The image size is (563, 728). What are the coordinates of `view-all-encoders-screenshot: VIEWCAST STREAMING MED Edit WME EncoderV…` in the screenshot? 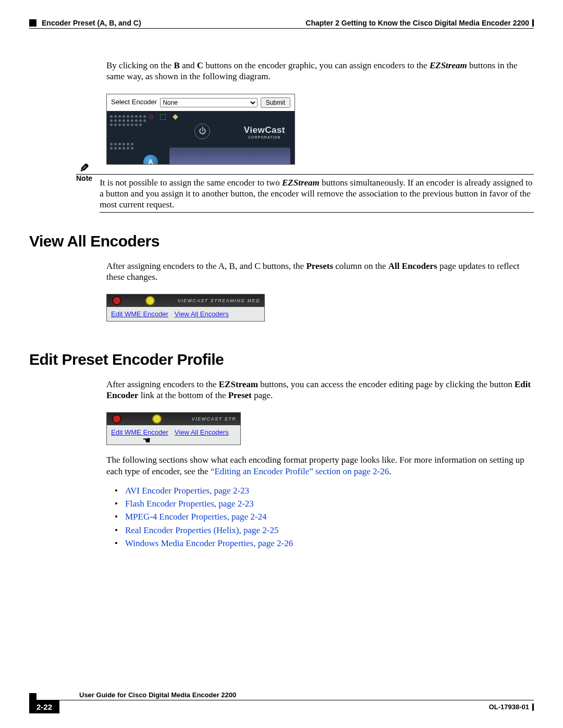 It's located at (186, 307).